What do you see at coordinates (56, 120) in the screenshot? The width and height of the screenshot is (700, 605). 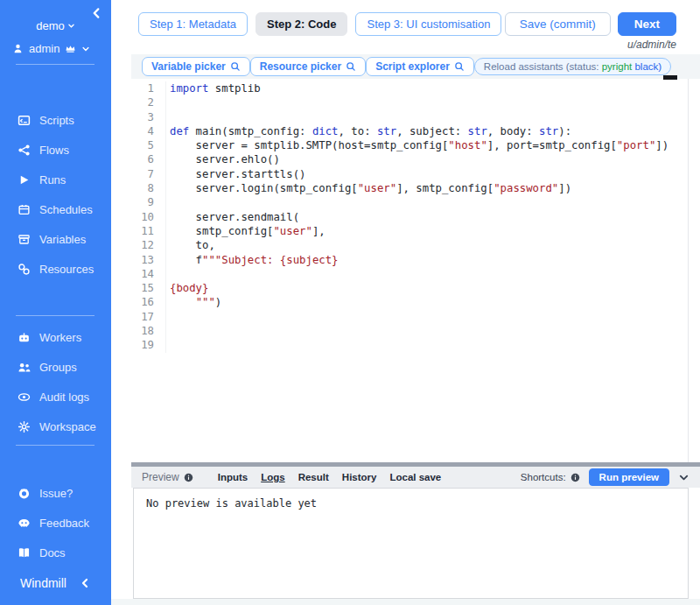 I see `sidebar-item-scripts: Scripts` at bounding box center [56, 120].